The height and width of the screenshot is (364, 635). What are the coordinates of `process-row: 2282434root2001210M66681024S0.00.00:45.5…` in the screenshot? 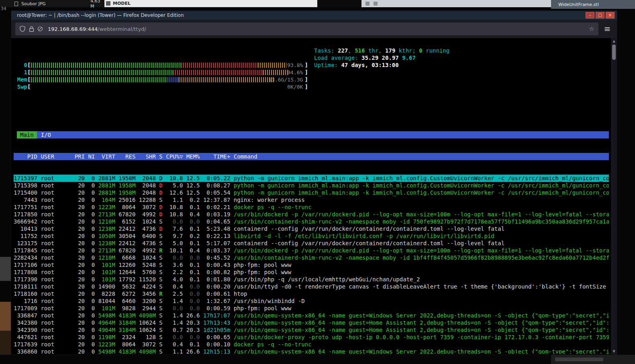 It's located at (311, 258).